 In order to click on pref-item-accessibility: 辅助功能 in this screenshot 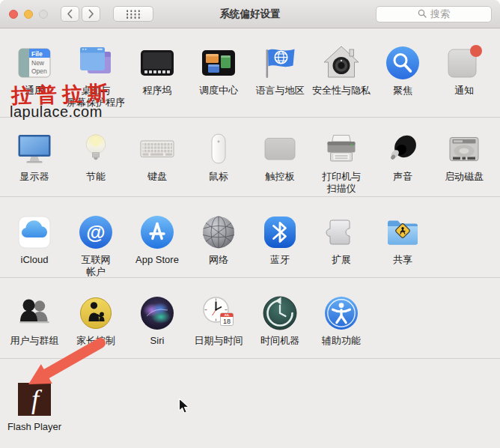, I will do `click(341, 326)`.